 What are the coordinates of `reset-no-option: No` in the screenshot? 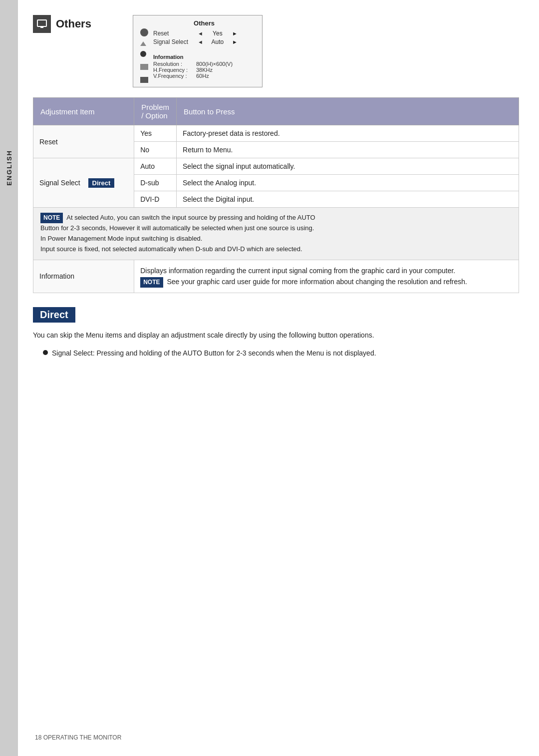 It's located at (156, 150).